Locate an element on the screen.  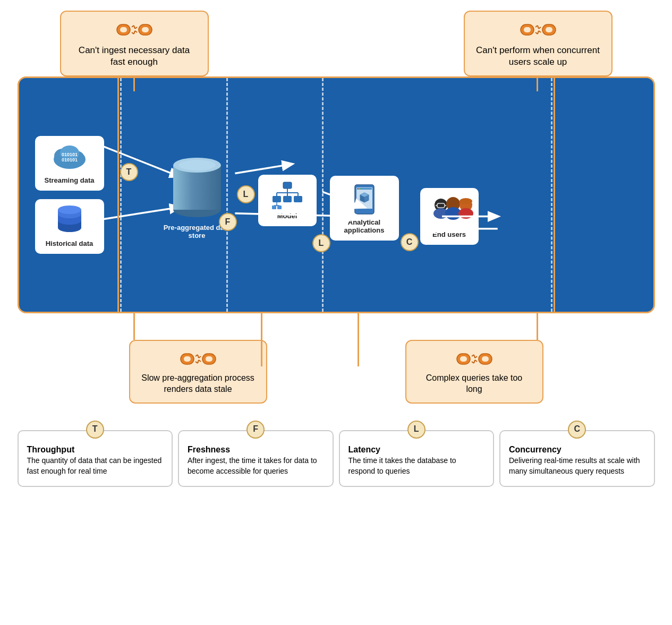
def-throughput-content: Throughput The quantity of data that can… is located at coordinates (96, 460).